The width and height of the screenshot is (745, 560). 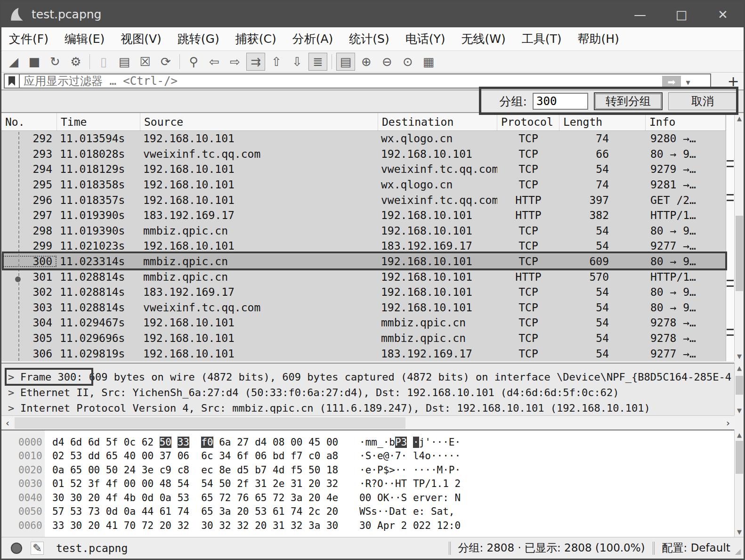 I want to click on hex-byte: 5f, so click(x=112, y=442).